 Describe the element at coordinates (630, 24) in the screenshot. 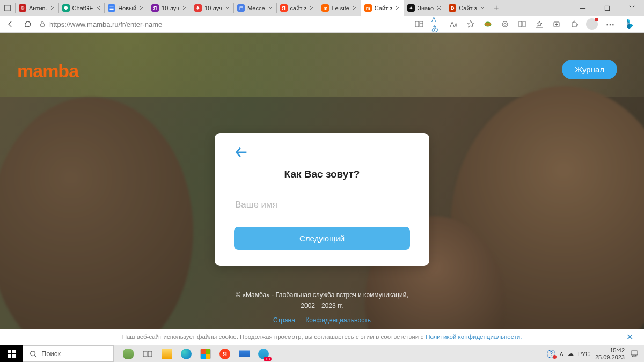

I see `copilot-icon` at that location.